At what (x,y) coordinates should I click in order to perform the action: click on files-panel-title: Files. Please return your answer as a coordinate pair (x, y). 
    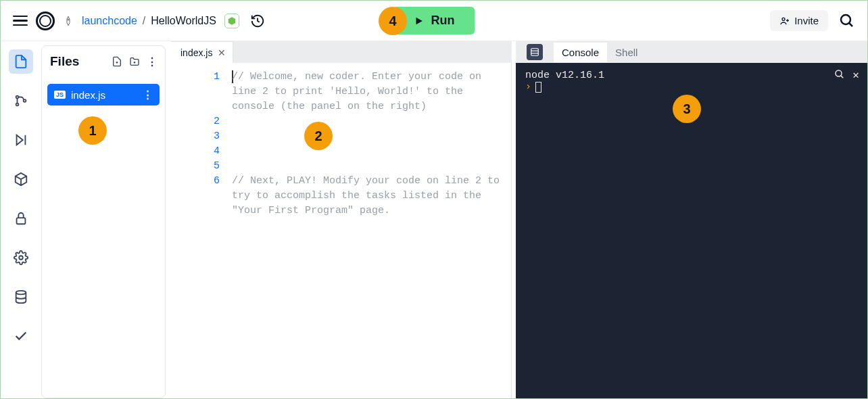
    Looking at the image, I should click on (65, 62).